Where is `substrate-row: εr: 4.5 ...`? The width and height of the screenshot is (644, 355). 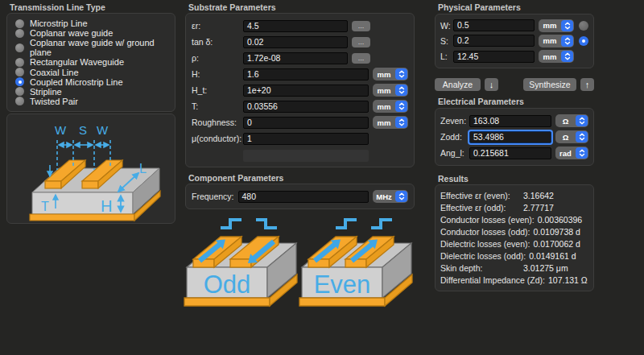
substrate-row: εr: 4.5 ... is located at coordinates (299, 26).